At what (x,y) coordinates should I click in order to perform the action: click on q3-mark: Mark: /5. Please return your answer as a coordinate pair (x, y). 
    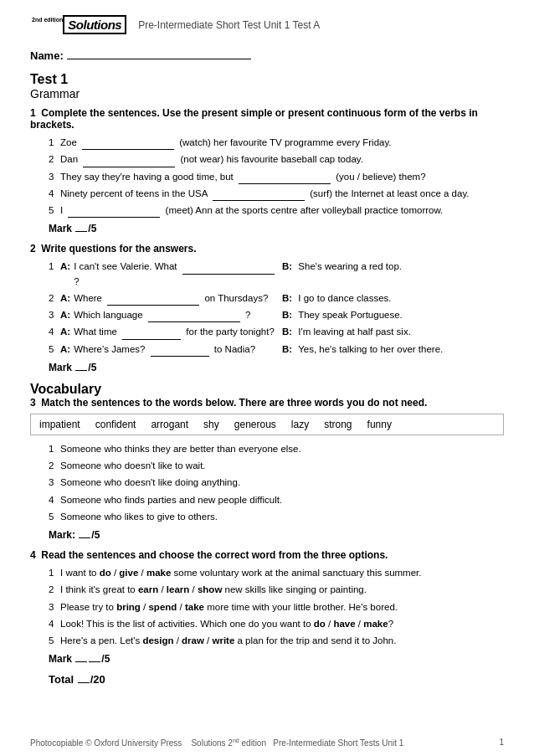
    Looking at the image, I should click on (276, 535).